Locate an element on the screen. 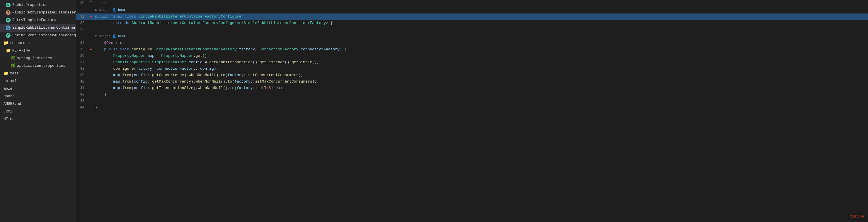  code-line-35: 35 ● public void configure(SimpleRabbitL… is located at coordinates (472, 49).